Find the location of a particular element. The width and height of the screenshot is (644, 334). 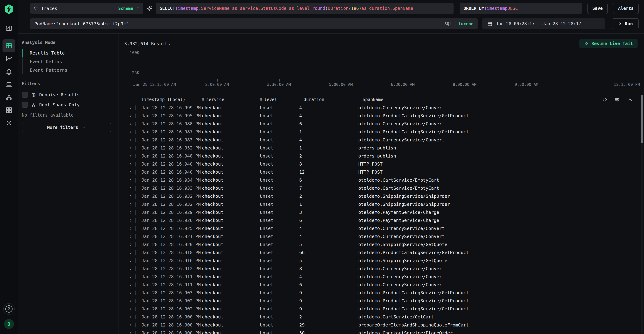

header-service: service is located at coordinates (231, 100).